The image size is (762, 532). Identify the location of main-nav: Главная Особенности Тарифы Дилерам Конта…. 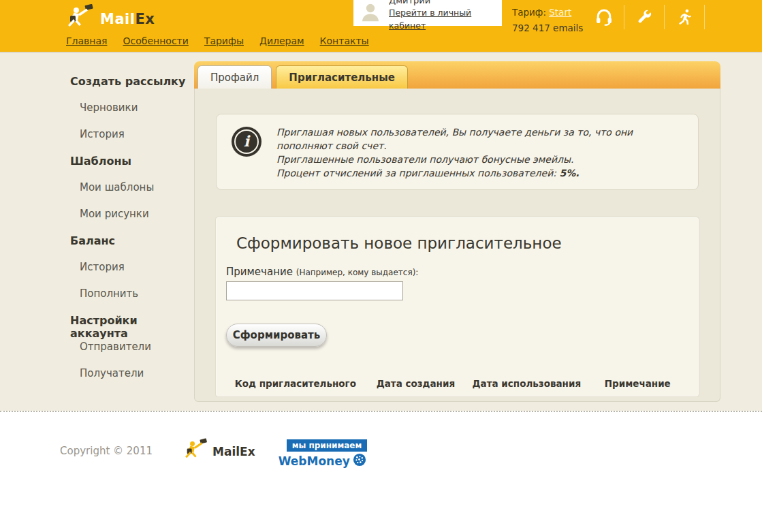
(218, 41).